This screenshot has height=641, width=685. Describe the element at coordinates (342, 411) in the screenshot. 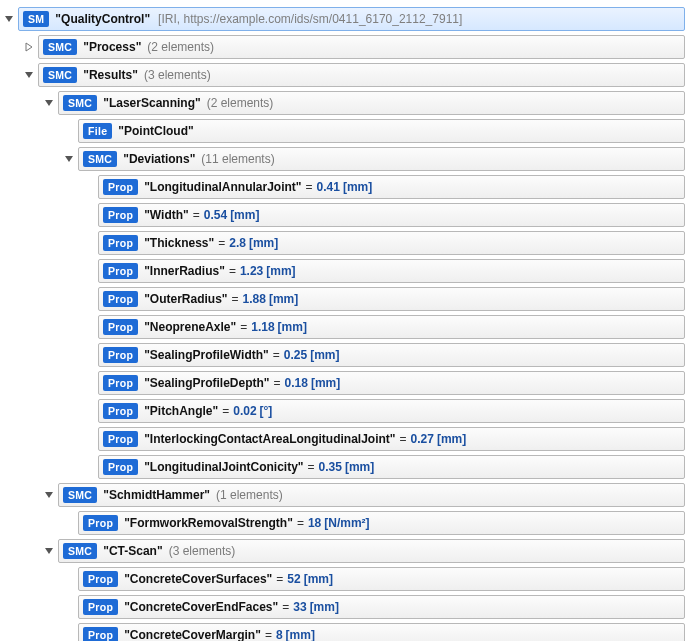

I see `tree-row-prop: PropPitchAngle=0.02[°]` at that location.